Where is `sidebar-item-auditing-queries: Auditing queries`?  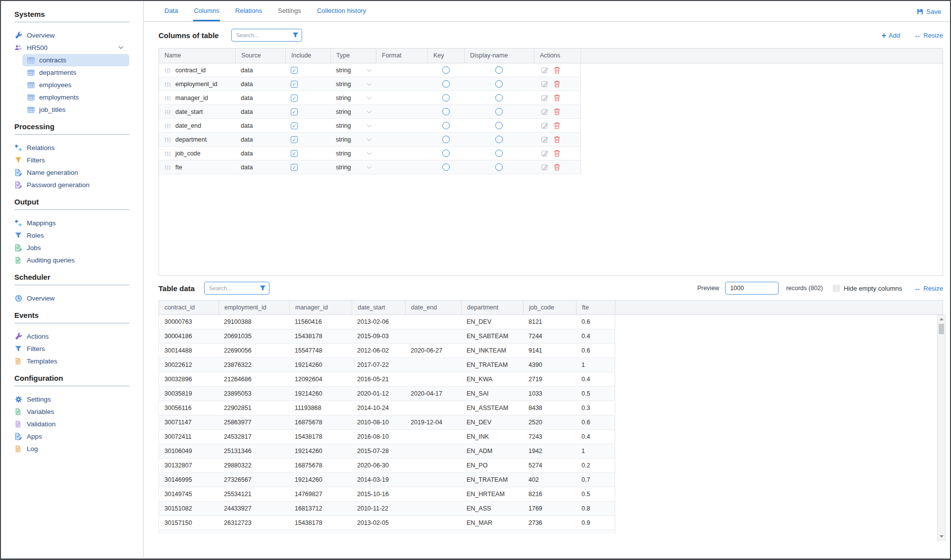 sidebar-item-auditing-queries: Auditing queries is located at coordinates (72, 260).